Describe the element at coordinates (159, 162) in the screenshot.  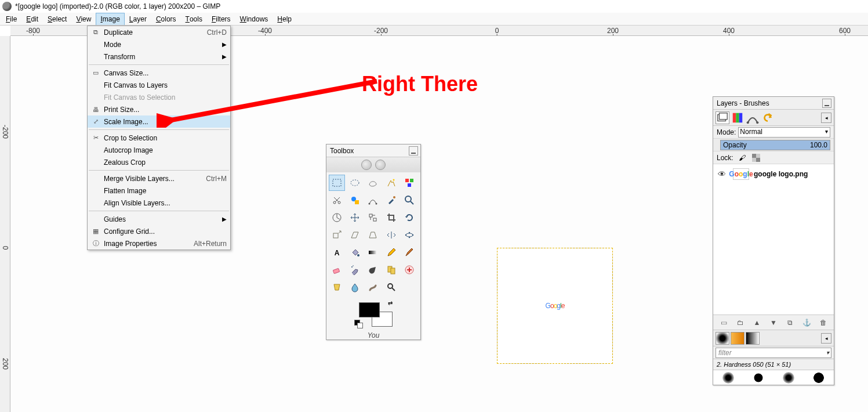
I see `menu-item-zealous-crop: Zealous Crop` at that location.